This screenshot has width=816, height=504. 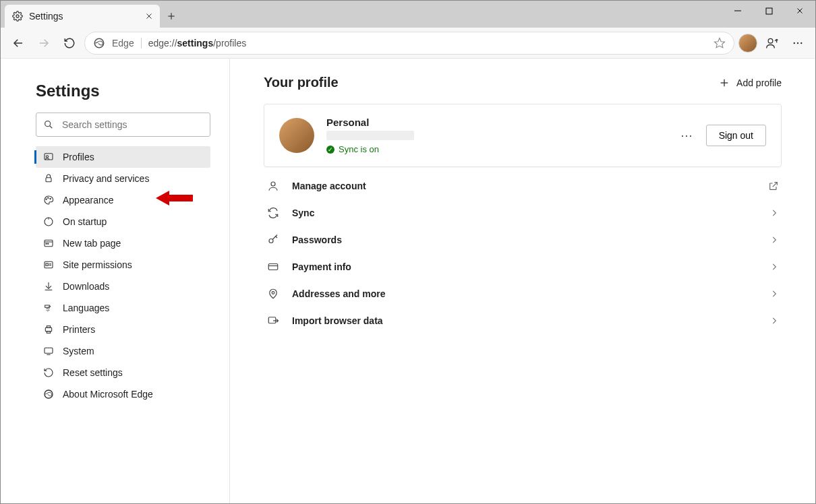 I want to click on refresh-button, so click(x=69, y=43).